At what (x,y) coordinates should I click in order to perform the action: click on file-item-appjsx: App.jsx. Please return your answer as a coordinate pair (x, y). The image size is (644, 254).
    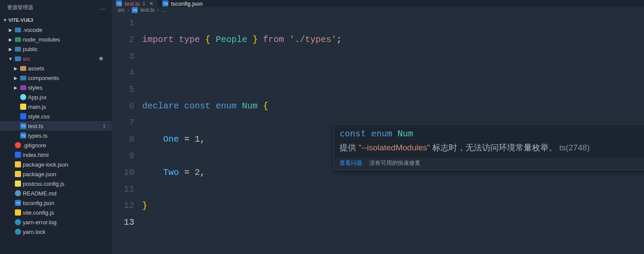
    Looking at the image, I should click on (56, 97).